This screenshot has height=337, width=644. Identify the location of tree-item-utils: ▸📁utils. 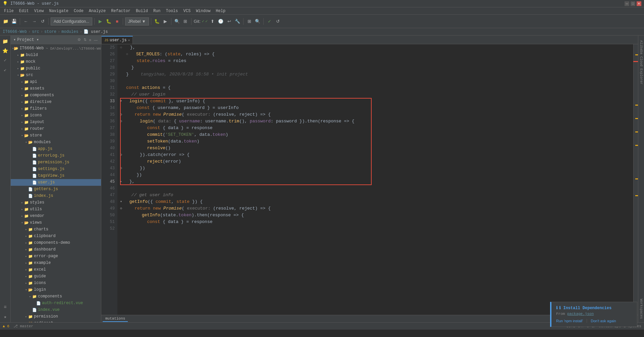
(56, 209).